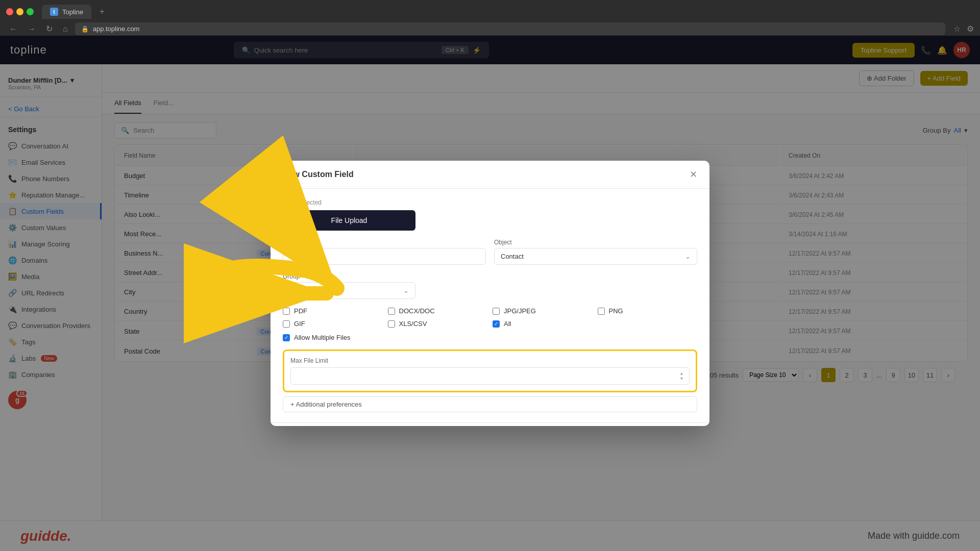 The image size is (980, 551). Describe the element at coordinates (318, 174) in the screenshot. I see `modal-title: New Custom Field` at that location.